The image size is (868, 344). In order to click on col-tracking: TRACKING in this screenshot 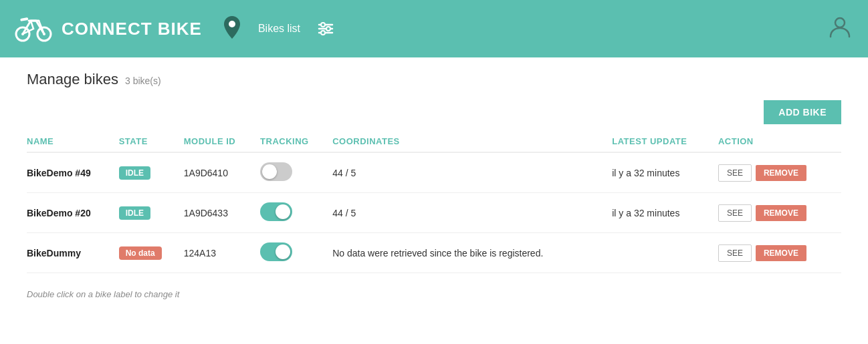, I will do `click(296, 142)`.